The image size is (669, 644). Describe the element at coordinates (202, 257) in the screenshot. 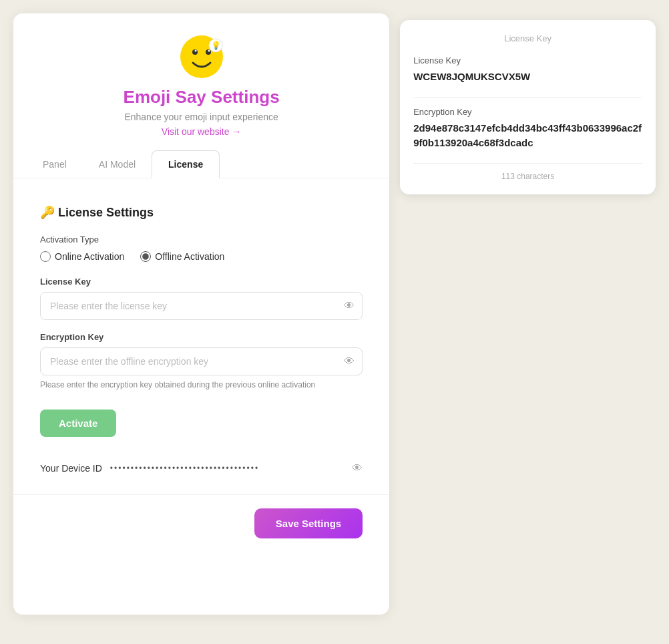

I see `activation-type-group: Online Activation Offline Activation` at that location.